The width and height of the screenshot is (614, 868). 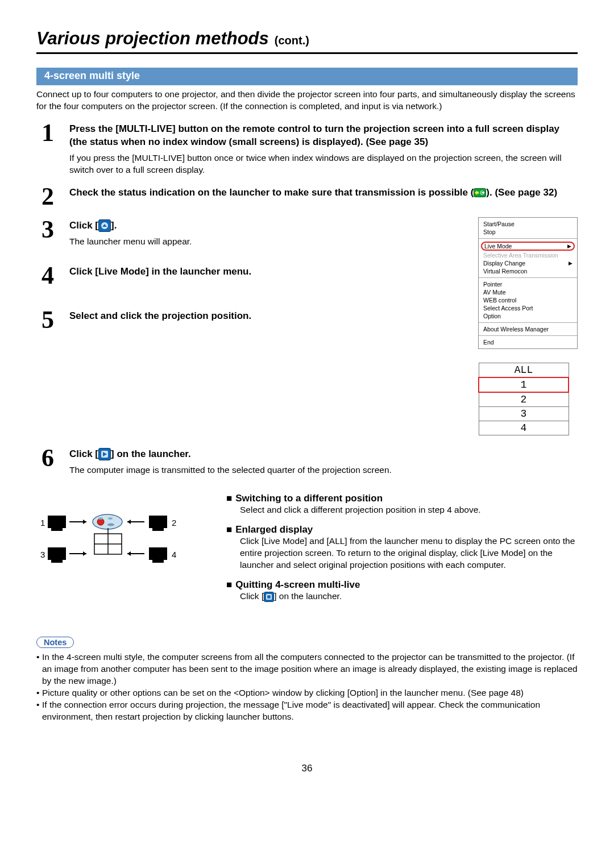 What do you see at coordinates (43, 523) in the screenshot?
I see `diag-label-1: 1` at bounding box center [43, 523].